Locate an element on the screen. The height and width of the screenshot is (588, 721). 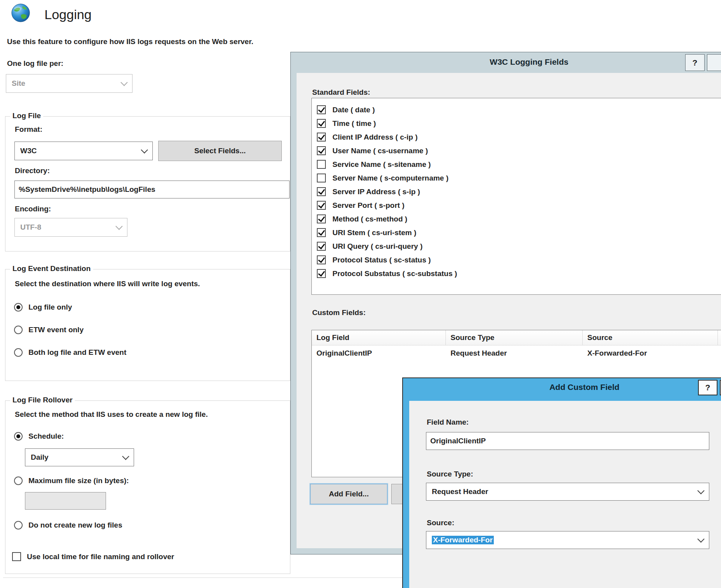
field-label: User Name ( cs-username ) is located at coordinates (380, 151).